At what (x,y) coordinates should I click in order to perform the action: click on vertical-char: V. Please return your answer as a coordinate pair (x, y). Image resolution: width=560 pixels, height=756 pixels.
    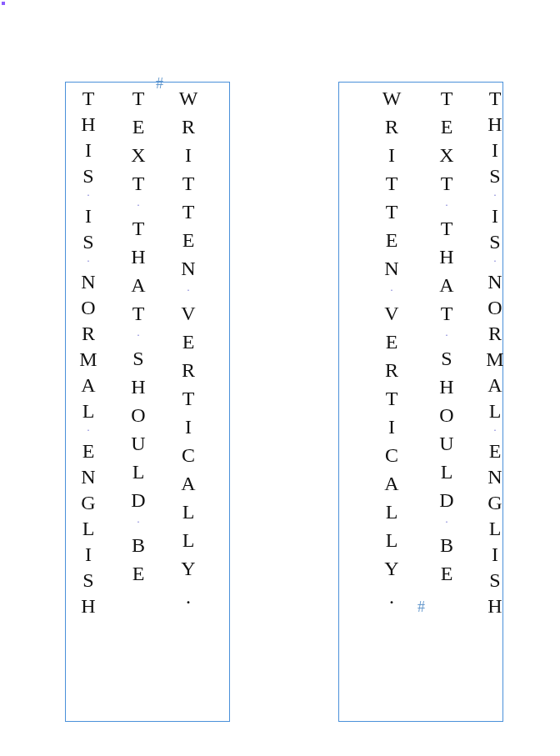
    Looking at the image, I should click on (188, 313).